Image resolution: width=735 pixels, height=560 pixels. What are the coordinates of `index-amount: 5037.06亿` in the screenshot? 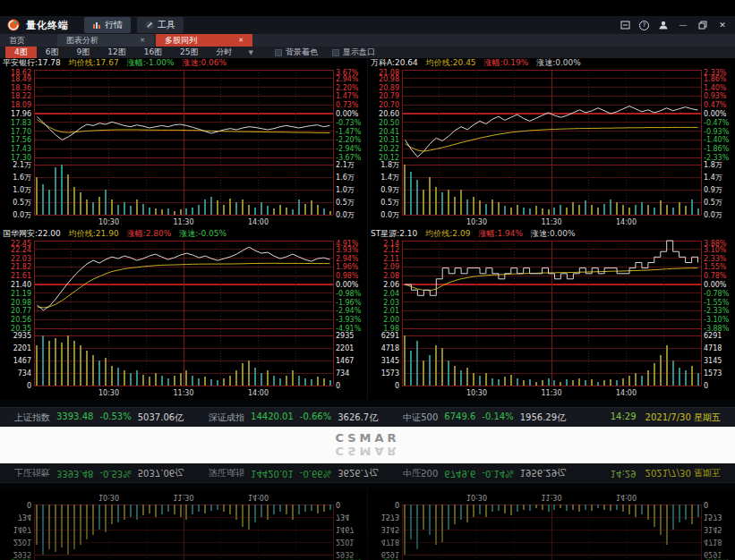 It's located at (161, 418).